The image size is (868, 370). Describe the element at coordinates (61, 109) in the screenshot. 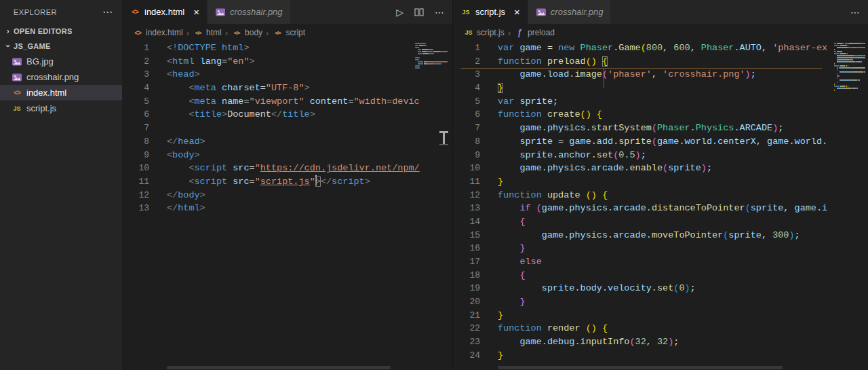

I see `file-item-script.js: JSscript.js` at that location.